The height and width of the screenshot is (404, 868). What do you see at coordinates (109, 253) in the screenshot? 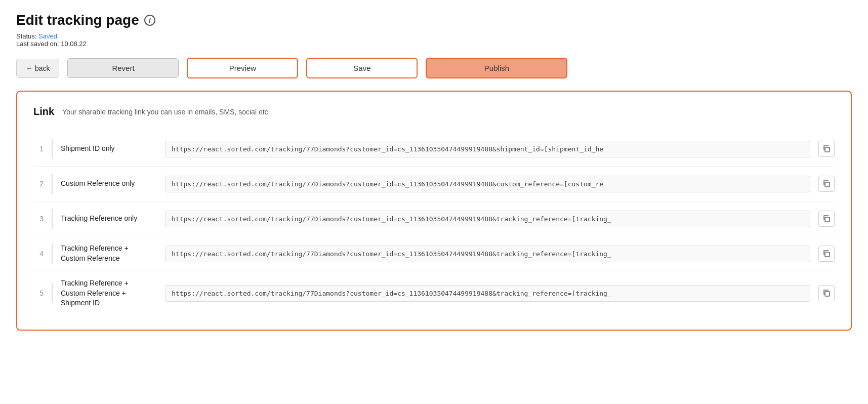
I see `row-label: Tracking Reference +Custom Reference` at bounding box center [109, 253].